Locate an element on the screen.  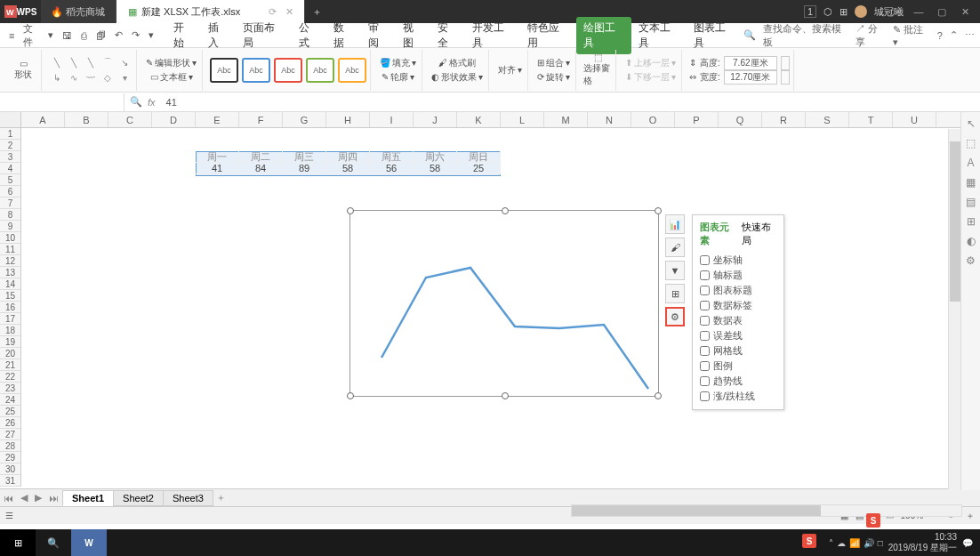
tab-drawing-tools: 绘图工具 is located at coordinates (604, 36).